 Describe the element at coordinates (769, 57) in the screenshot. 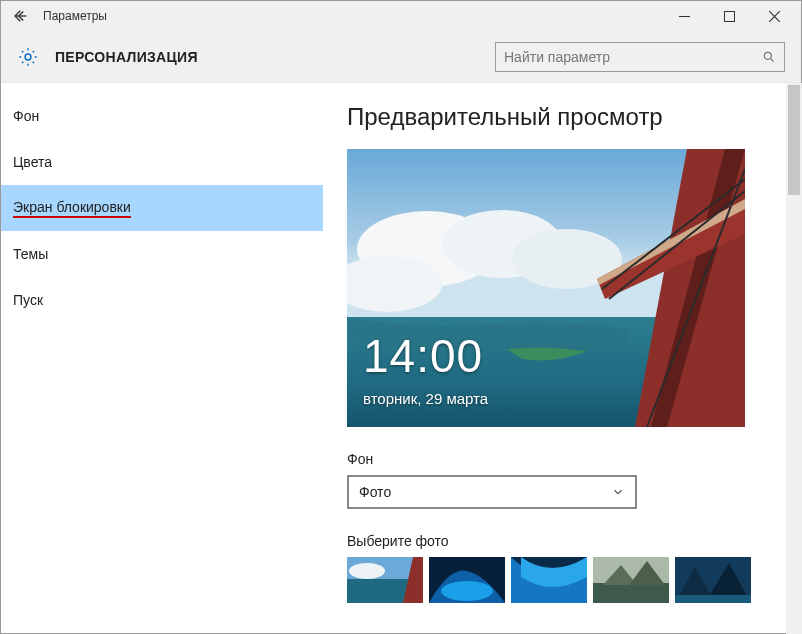

I see `search-icon` at that location.